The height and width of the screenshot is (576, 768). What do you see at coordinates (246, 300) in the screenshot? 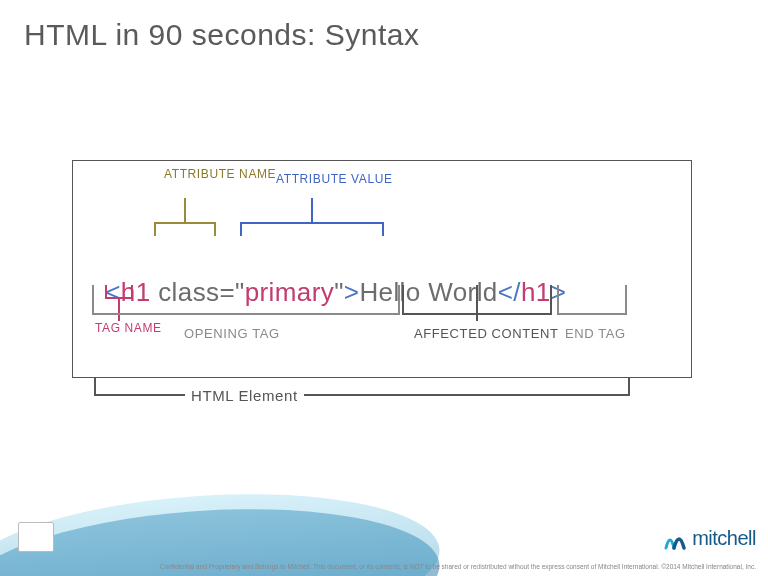
I see `bracket-opening-tag` at bounding box center [246, 300].